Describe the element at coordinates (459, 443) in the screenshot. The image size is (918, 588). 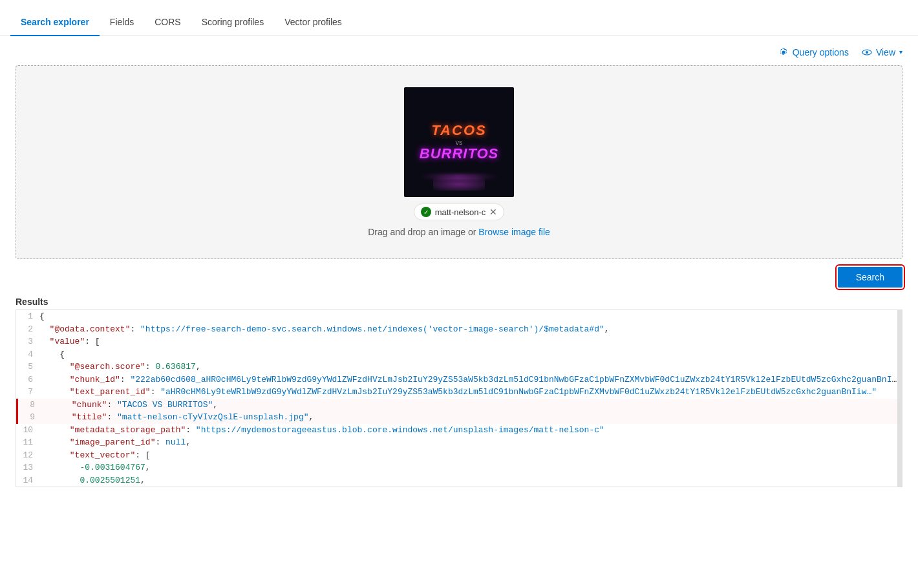
I see `table-row: 11 "image_parent_id": null,` at that location.